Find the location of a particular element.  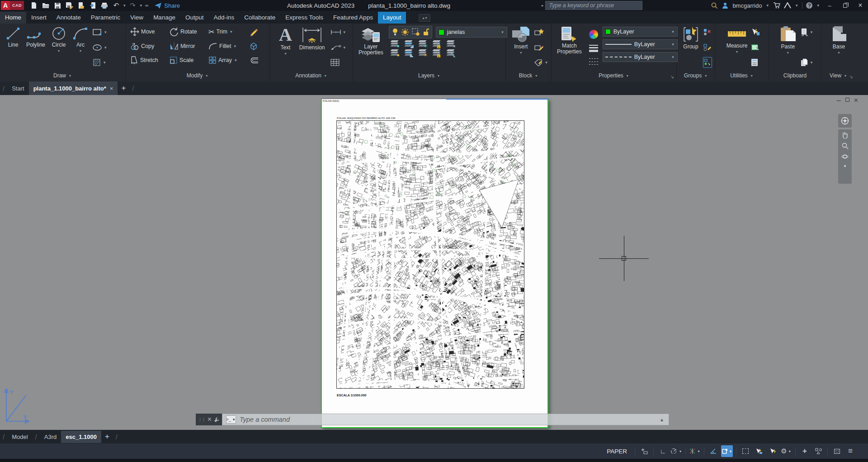

paste-dropdown-arrow: ▾ is located at coordinates (788, 52).